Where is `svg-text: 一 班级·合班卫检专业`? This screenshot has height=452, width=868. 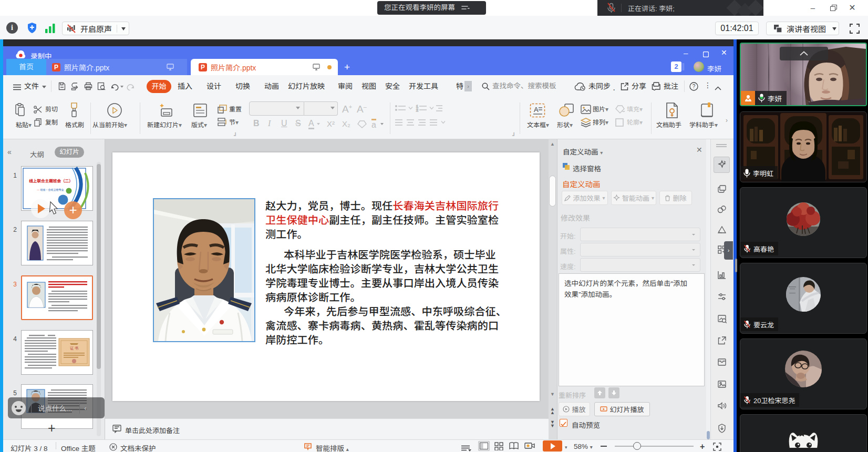 svg-text: 一 班级·合班卫检专业 is located at coordinates (50, 189).